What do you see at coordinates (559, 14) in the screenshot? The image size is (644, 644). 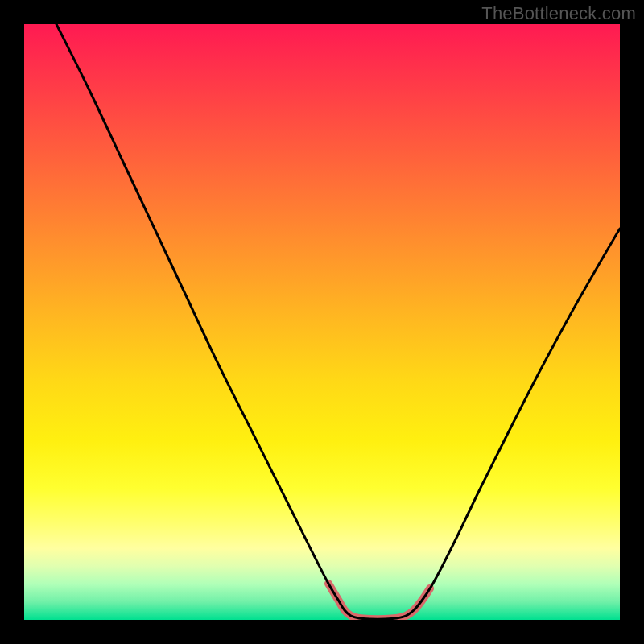 I see `watermark-text: TheBottleneck.com` at bounding box center [559, 14].